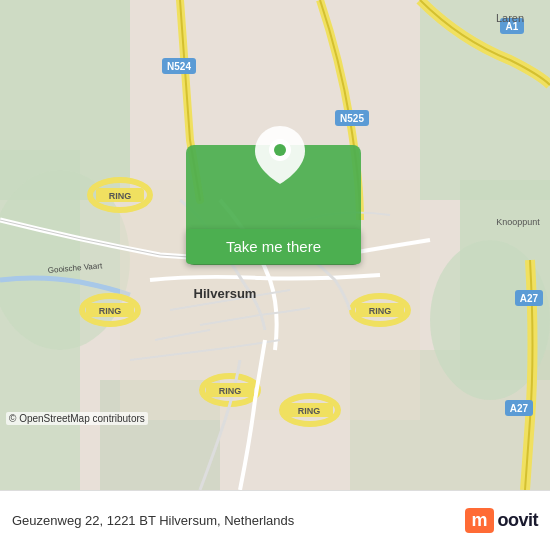  What do you see at coordinates (280, 155) in the screenshot?
I see `location-pin` at bounding box center [280, 155].